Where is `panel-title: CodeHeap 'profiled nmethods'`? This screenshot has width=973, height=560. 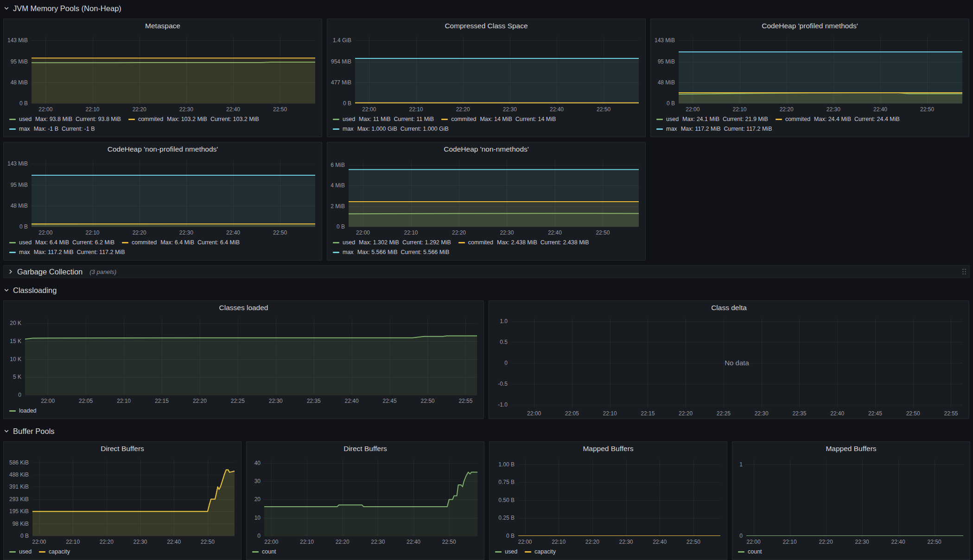
panel-title: CodeHeap 'profiled nmethods' is located at coordinates (810, 26).